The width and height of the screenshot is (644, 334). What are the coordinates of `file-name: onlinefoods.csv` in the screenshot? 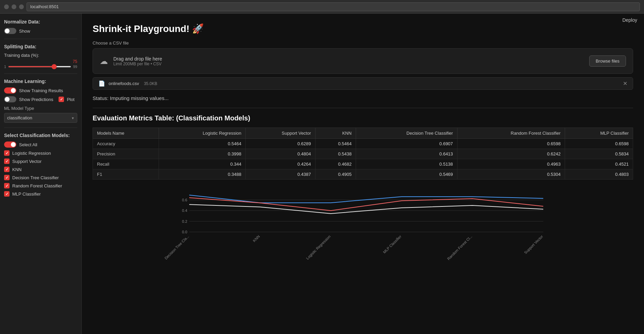 It's located at (124, 84).